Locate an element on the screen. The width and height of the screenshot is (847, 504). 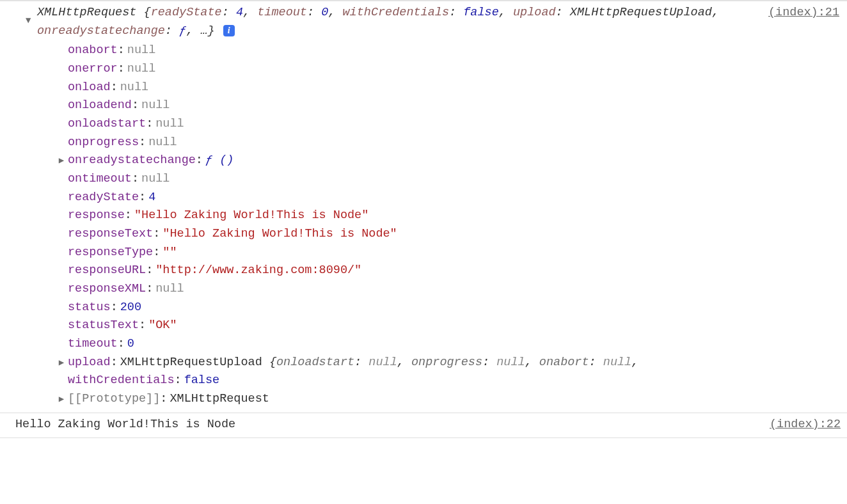
property-value: ƒ () is located at coordinates (219, 161).